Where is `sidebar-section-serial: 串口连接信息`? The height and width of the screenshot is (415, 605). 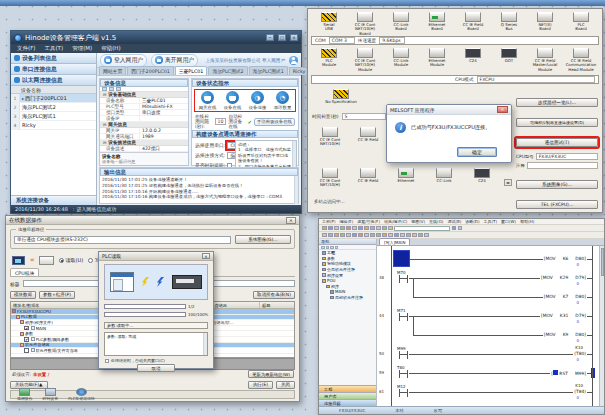 sidebar-section-serial: 串口连接信息 is located at coordinates (54, 70).